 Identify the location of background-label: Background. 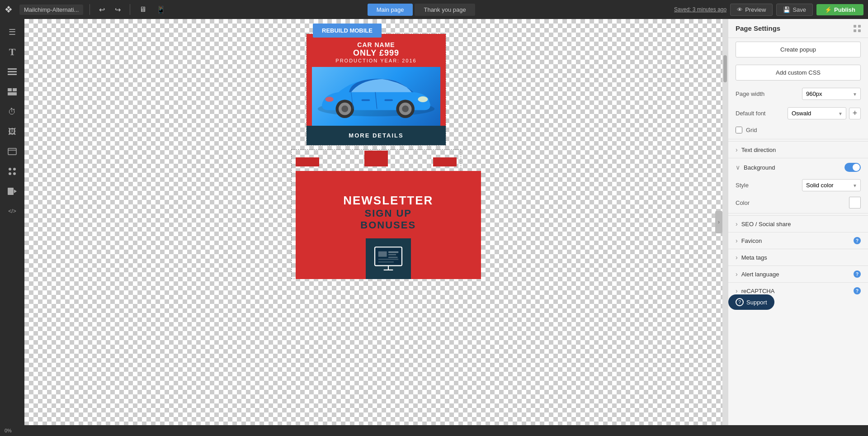
(760, 167).